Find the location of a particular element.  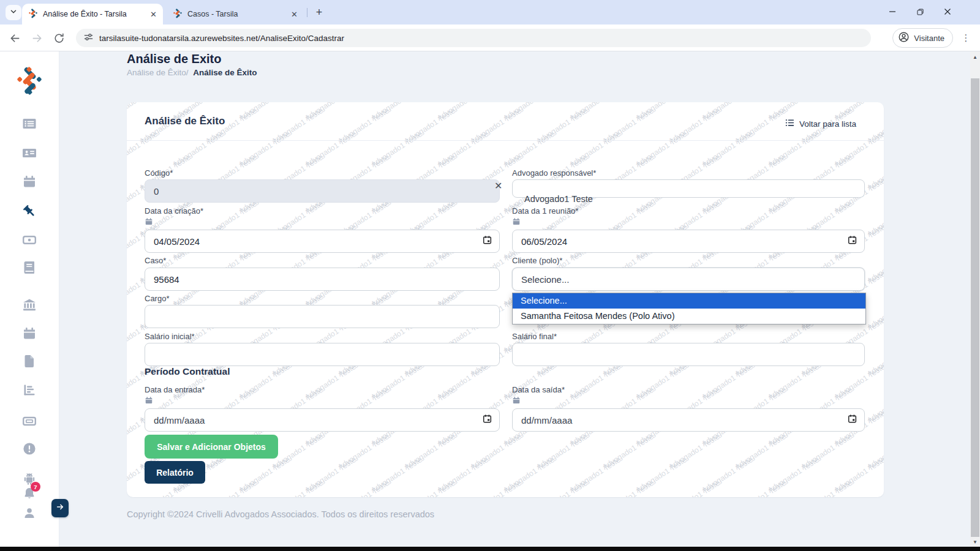

gavel-icon is located at coordinates (29, 211).